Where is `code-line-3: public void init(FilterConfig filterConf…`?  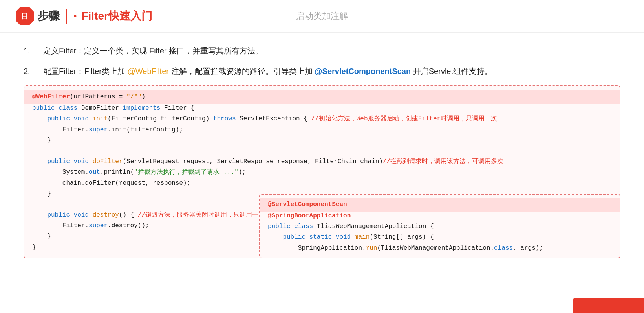
code-line-3: public void init(FilterConfig filterConf… is located at coordinates (322, 119).